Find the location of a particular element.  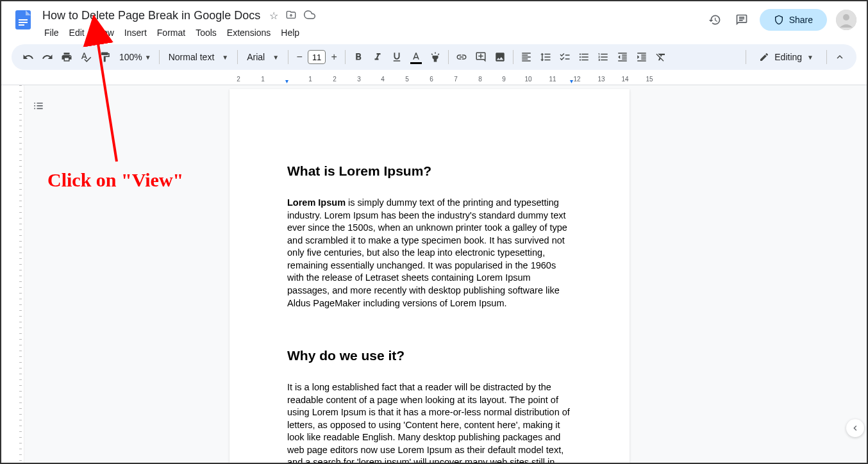

checklist-button is located at coordinates (565, 57).